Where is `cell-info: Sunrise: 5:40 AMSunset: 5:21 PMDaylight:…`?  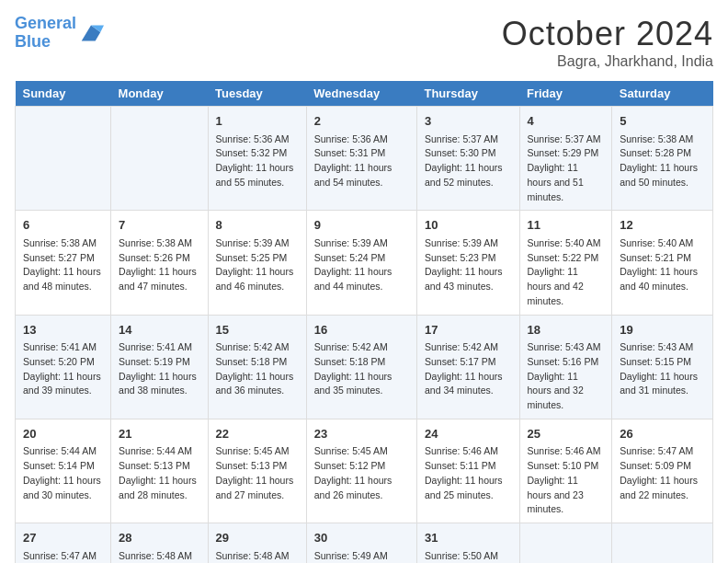 cell-info: Sunrise: 5:40 AMSunset: 5:21 PMDaylight:… is located at coordinates (662, 265).